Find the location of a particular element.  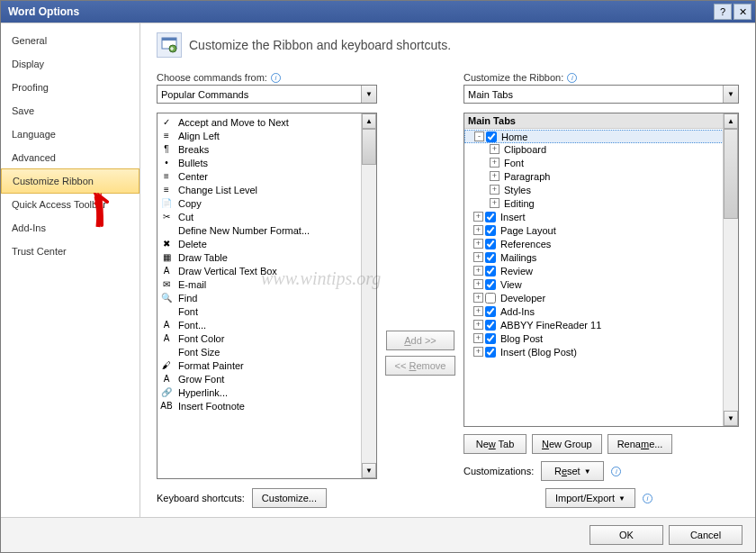

tree-item: +Blog Post is located at coordinates (601, 339).